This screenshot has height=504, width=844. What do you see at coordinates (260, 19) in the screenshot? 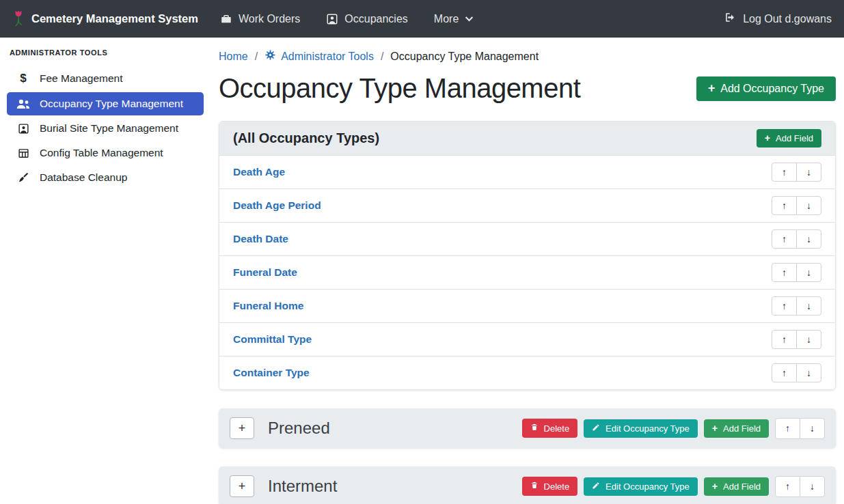
I see `nav-work-orders: Work Orders` at bounding box center [260, 19].